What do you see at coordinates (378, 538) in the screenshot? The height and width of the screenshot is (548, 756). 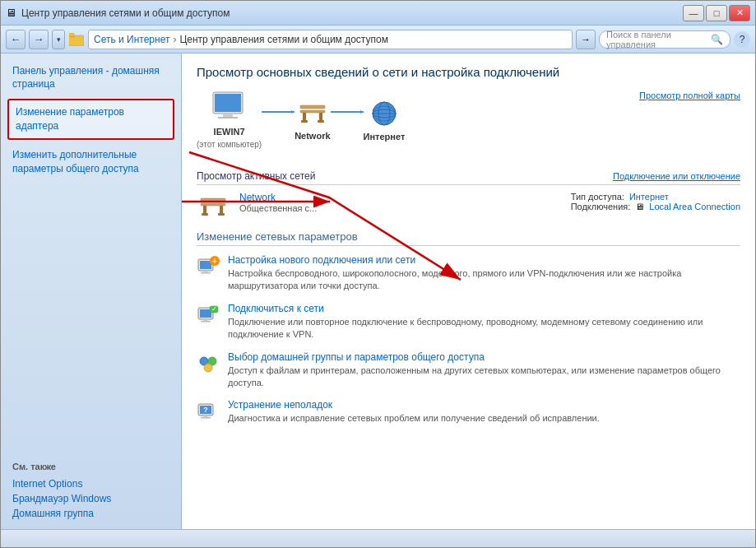 I see `status-bar` at bounding box center [378, 538].